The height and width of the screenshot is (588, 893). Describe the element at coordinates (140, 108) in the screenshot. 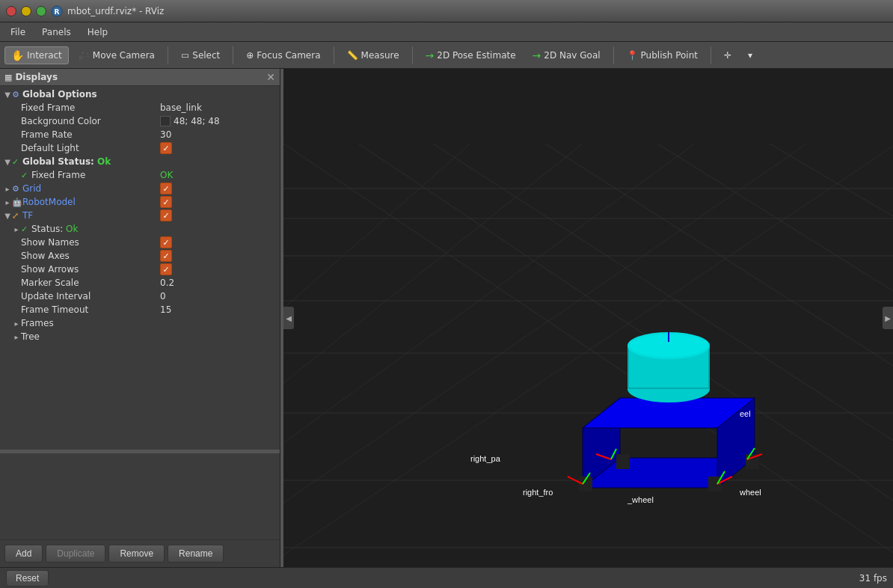

I see `fixed-frame-row: ▸ Fixed Frame base_link` at that location.